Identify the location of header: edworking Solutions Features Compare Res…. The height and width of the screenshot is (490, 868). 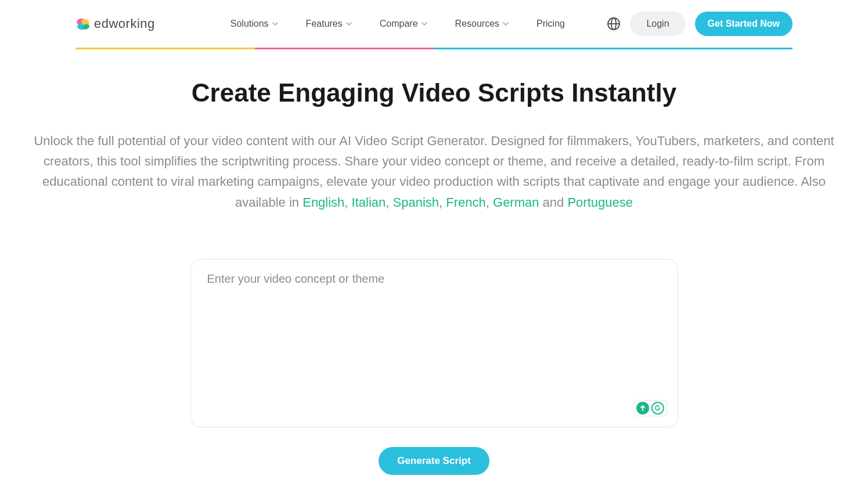
(434, 24).